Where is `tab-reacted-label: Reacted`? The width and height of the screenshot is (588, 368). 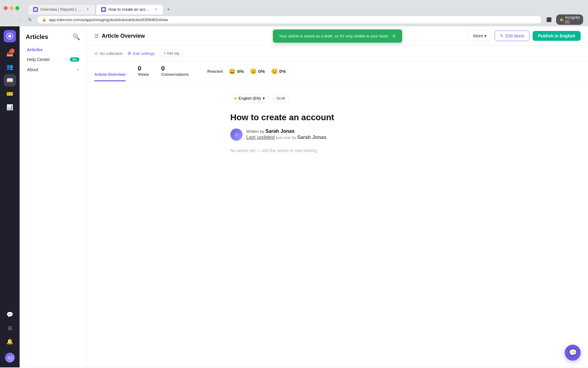
tab-reacted-label: Reacted is located at coordinates (215, 71).